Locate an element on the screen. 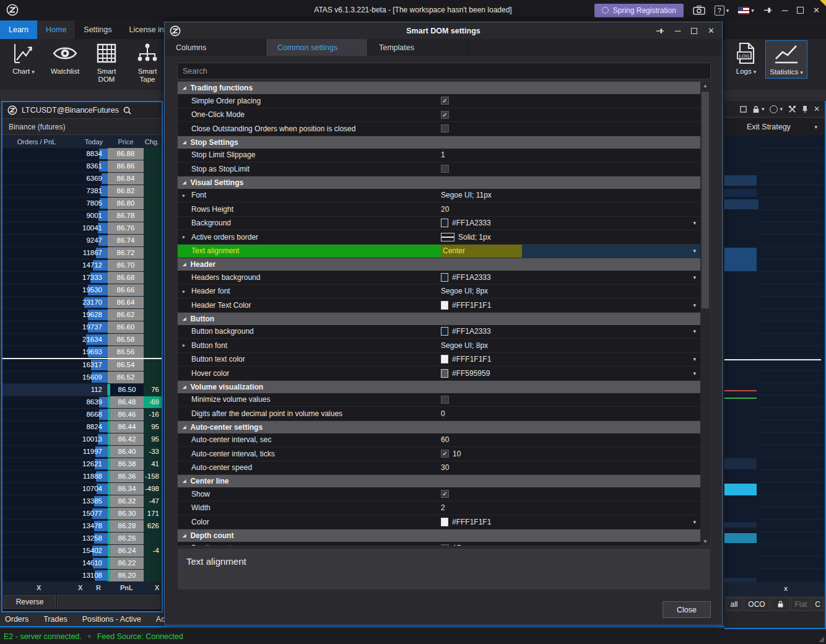 The height and width of the screenshot is (644, 826). statistics-button: Statistics▾ is located at coordinates (786, 59).